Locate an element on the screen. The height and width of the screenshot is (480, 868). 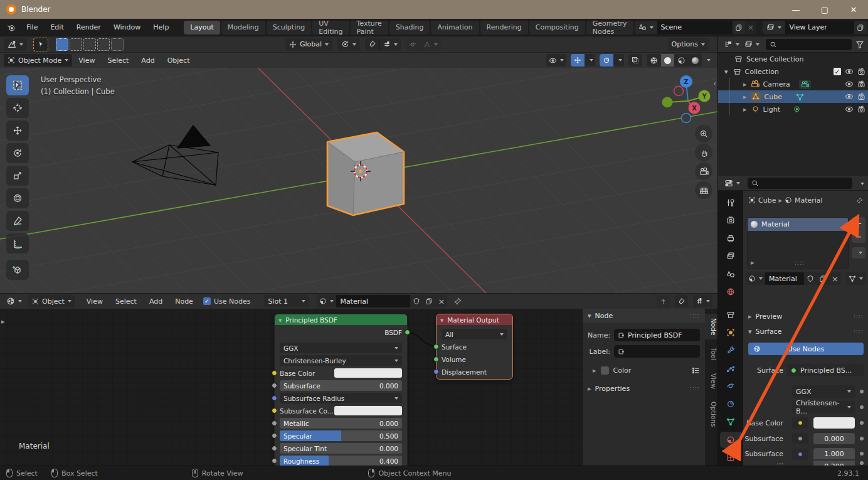
outliner-row-collection: Collection ✓ is located at coordinates (793, 72).